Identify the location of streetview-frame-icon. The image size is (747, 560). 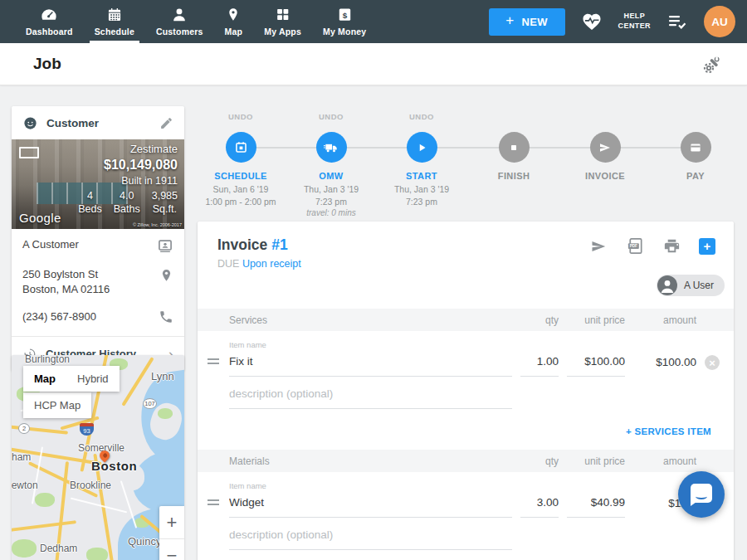
(29, 153).